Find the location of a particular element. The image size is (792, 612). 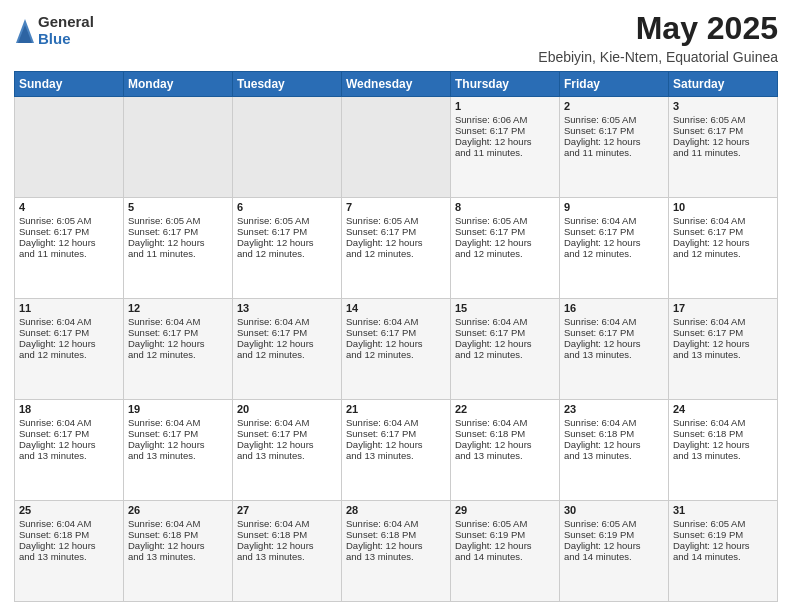

calendar-cell: 7Sunrise: 6:05 AMSunset: 6:17 PMDaylight… is located at coordinates (396, 248).